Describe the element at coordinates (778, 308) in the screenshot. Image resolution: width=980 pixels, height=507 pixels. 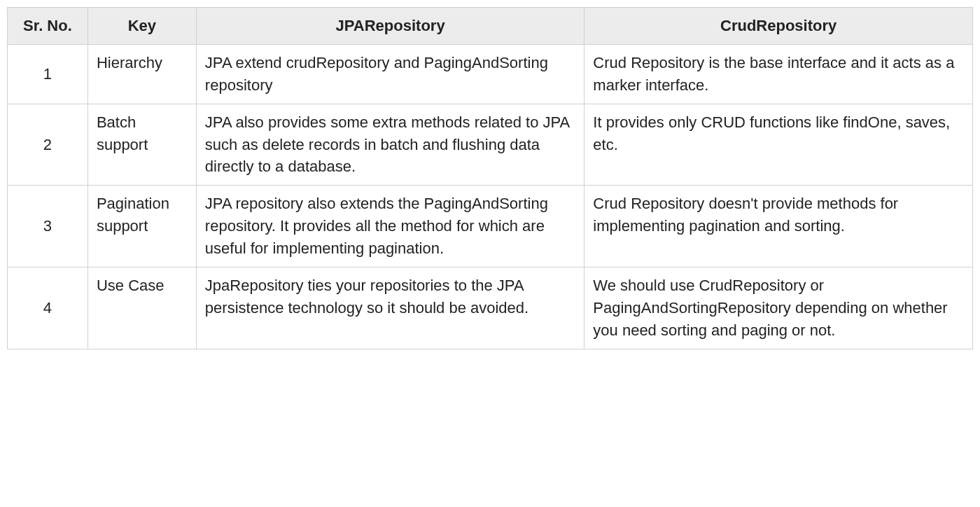
I see `cell-crud: We should use CrudRepository or PagingAn…` at that location.